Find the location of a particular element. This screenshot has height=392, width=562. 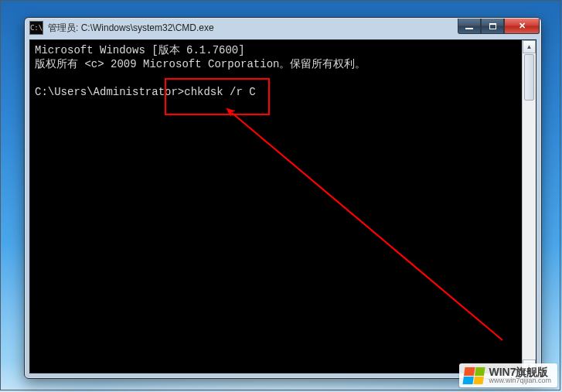

cmd-icon: C:\ is located at coordinates (36, 28).